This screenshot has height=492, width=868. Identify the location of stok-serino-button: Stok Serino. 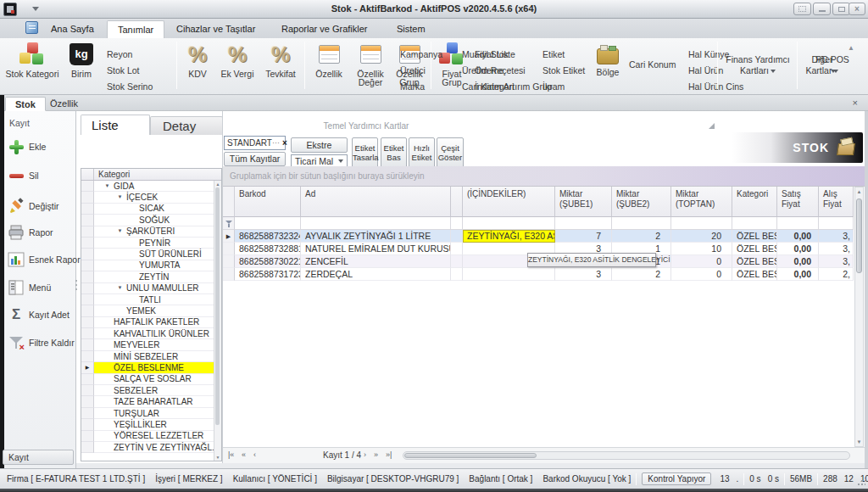
(130, 87).